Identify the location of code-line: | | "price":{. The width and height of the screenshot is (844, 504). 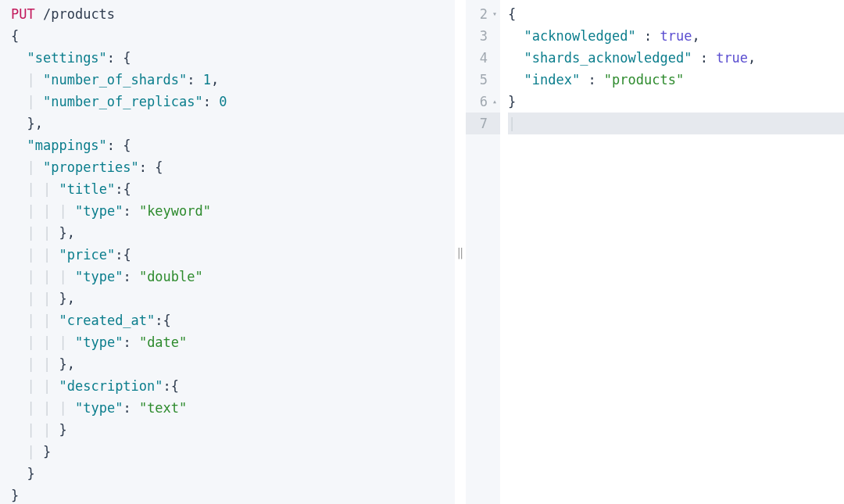
(233, 255).